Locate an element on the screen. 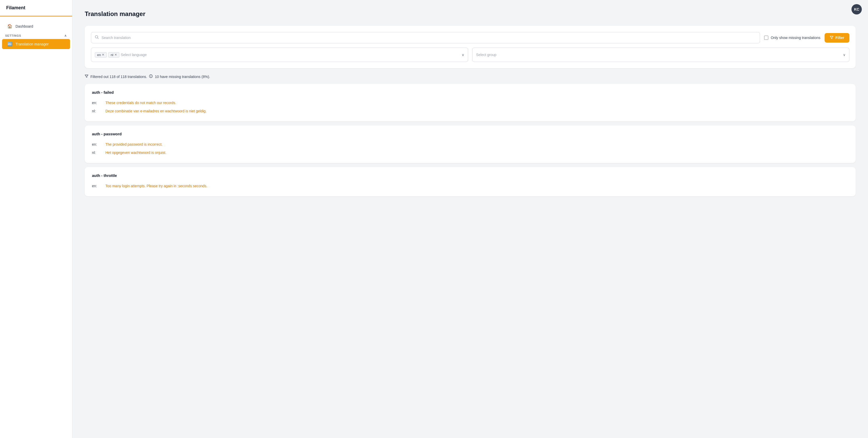 This screenshot has width=868, height=438. sidebar-item-translation-manager: 🔤 Translation manager is located at coordinates (36, 44).